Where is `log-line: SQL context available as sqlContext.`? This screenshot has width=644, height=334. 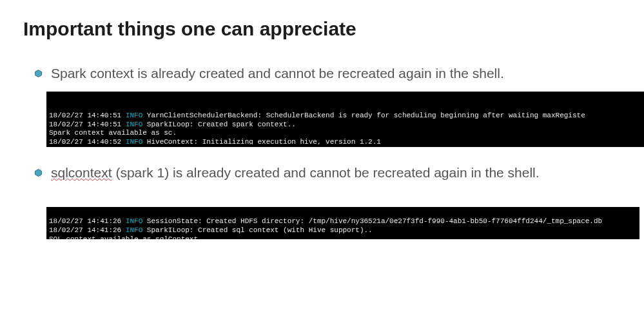
log-line: SQL context available as sqlContext. is located at coordinates (126, 237).